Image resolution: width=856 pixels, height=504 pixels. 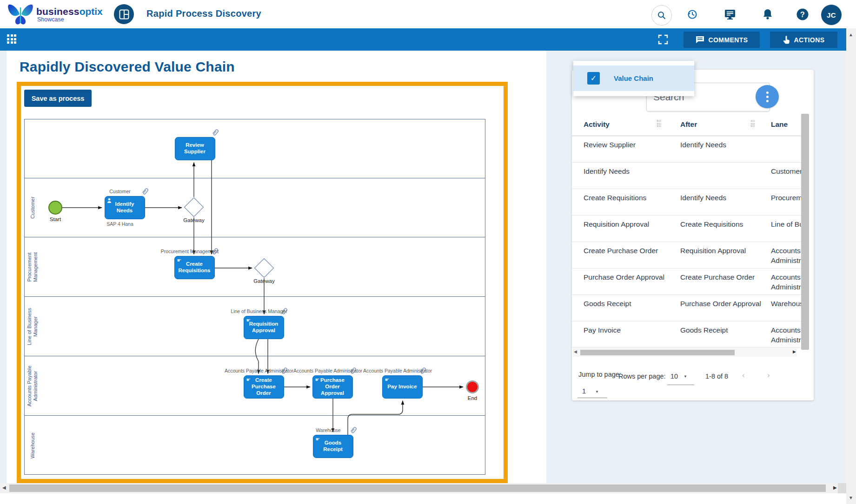 What do you see at coordinates (593, 78) in the screenshot?
I see `checkbox-checked-icon: ✓` at bounding box center [593, 78].